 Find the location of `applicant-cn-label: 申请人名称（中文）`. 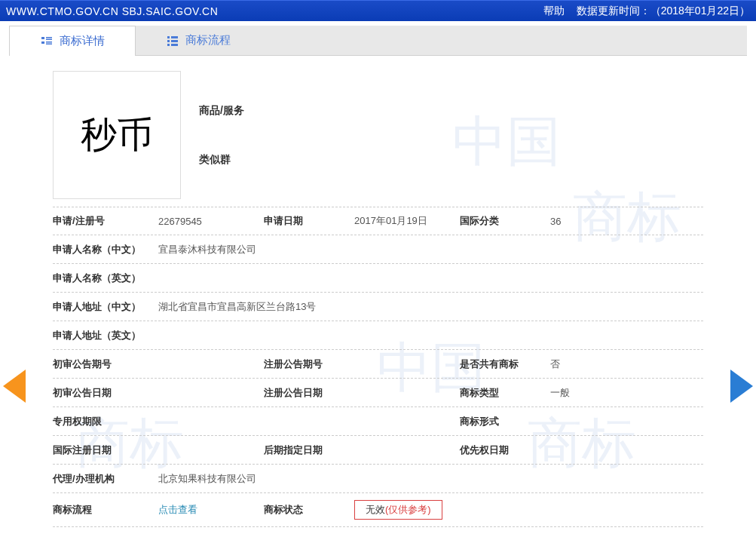

applicant-cn-label: 申请人名称（中文） is located at coordinates (106, 250).